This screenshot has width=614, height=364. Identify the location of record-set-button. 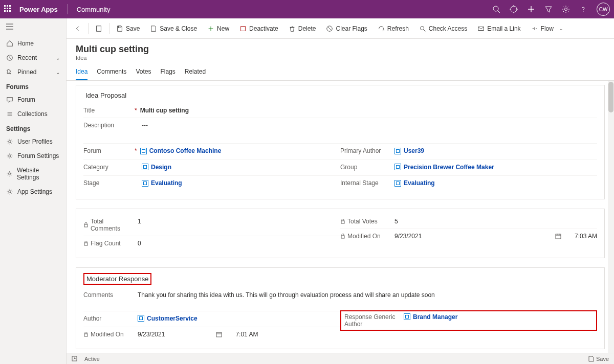
(99, 29).